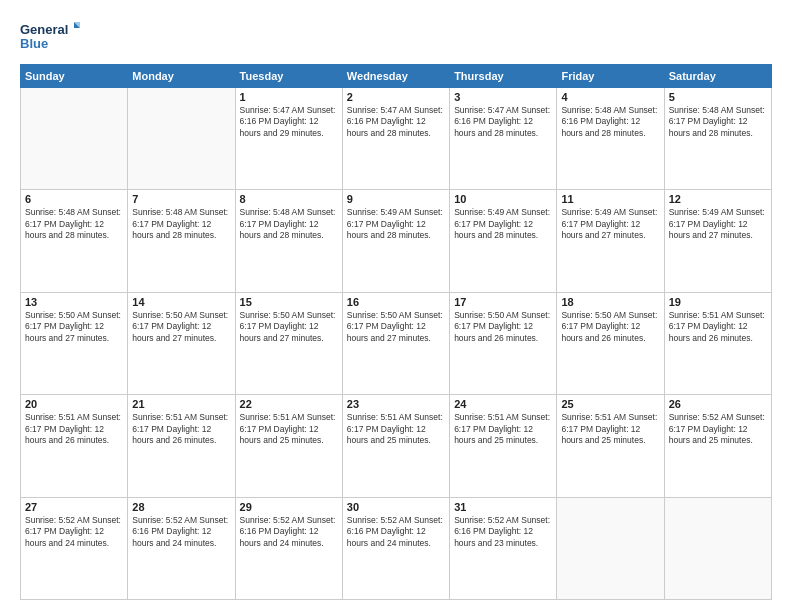 The image size is (792, 612). Describe the element at coordinates (503, 507) in the screenshot. I see `day-number: 31` at that location.